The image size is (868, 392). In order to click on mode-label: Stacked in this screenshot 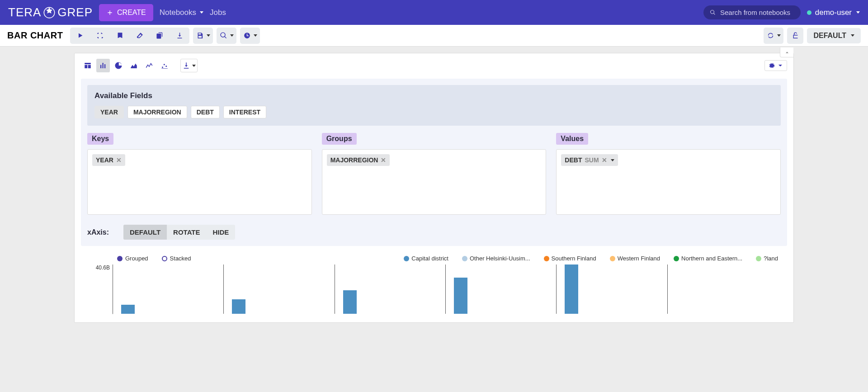, I will do `click(181, 259)`.